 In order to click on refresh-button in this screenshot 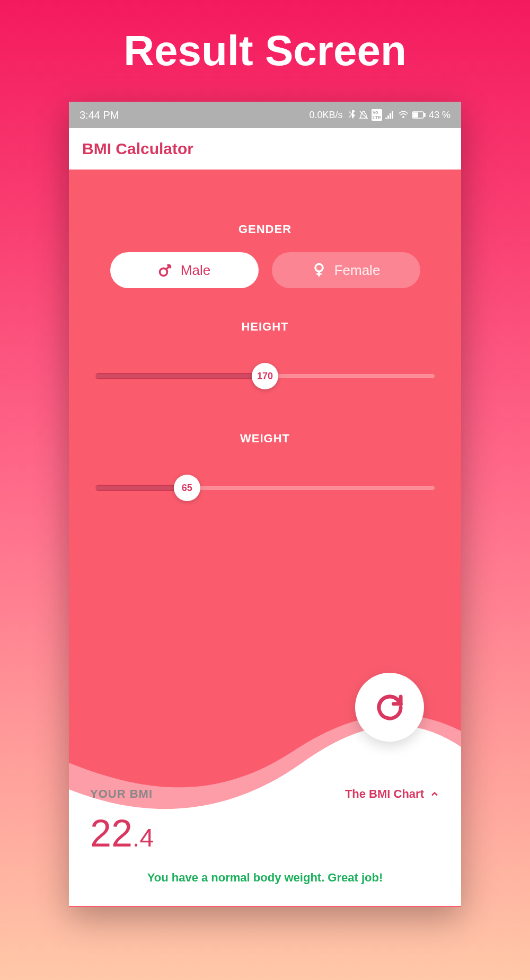, I will do `click(390, 707)`.